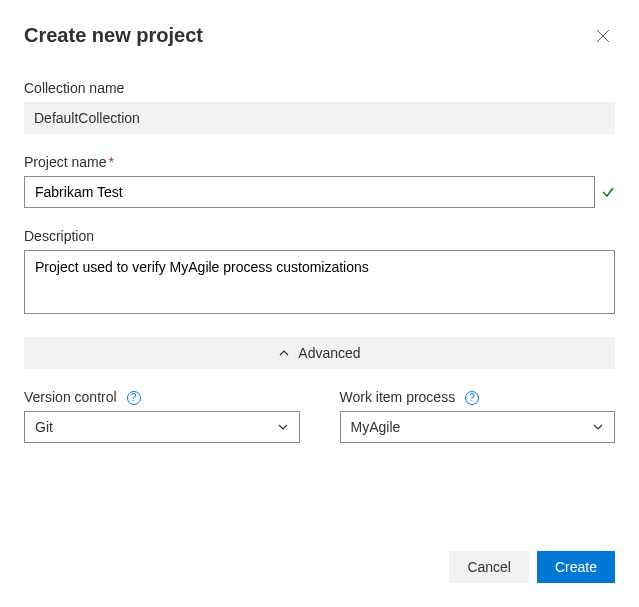 The height and width of the screenshot is (607, 639). I want to click on required-asterisk: *, so click(110, 162).